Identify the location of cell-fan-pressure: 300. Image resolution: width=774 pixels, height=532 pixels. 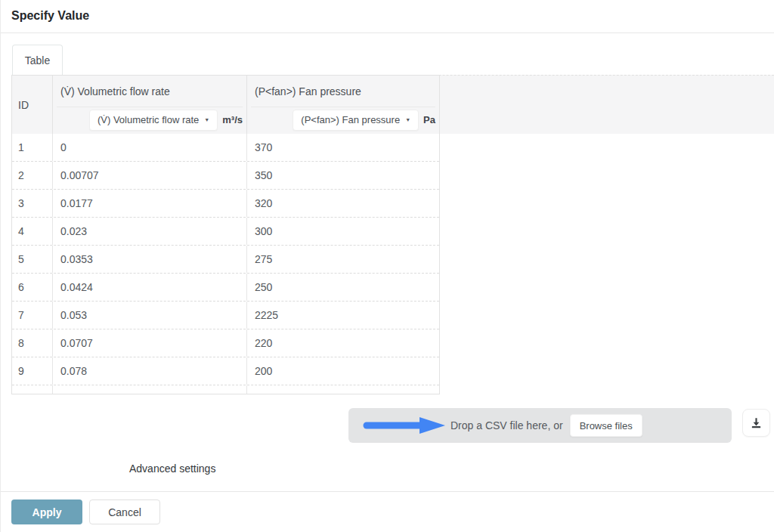
(343, 231).